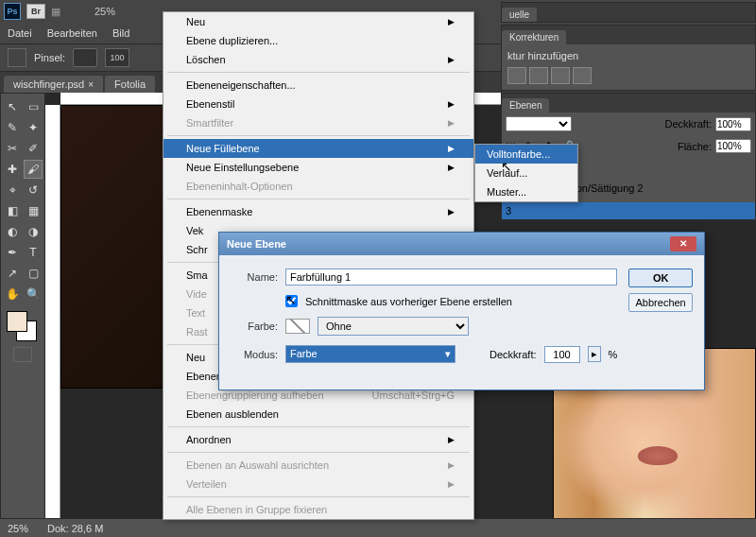 The width and height of the screenshot is (756, 537). What do you see at coordinates (526, 154) in the screenshot?
I see `submenu-vollton: Volltonfarbe...` at bounding box center [526, 154].